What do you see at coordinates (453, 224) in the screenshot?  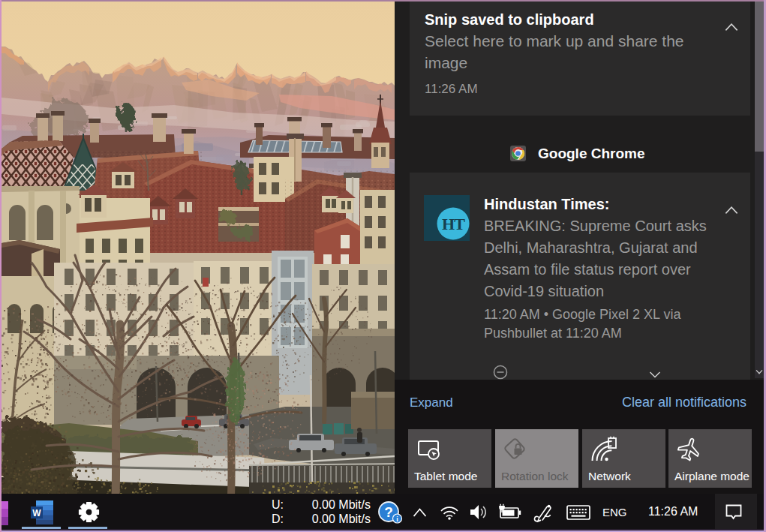 I see `svg-text: HT` at bounding box center [453, 224].